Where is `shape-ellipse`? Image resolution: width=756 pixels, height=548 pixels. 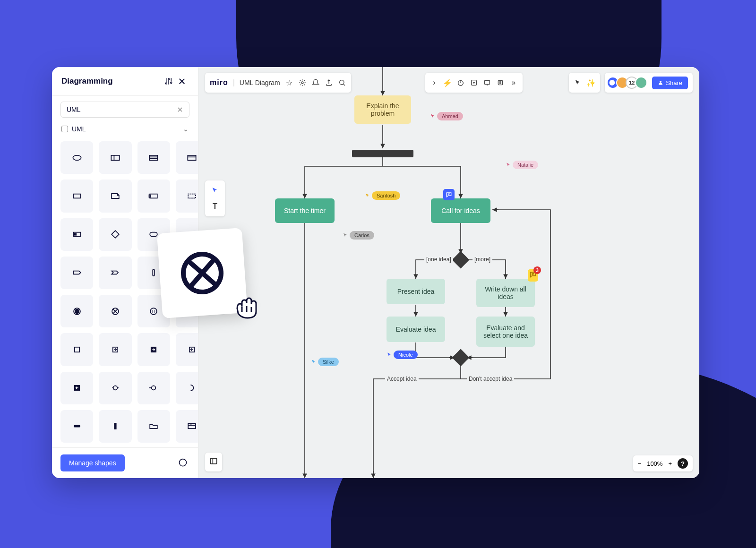
shape-ellipse is located at coordinates (77, 158).